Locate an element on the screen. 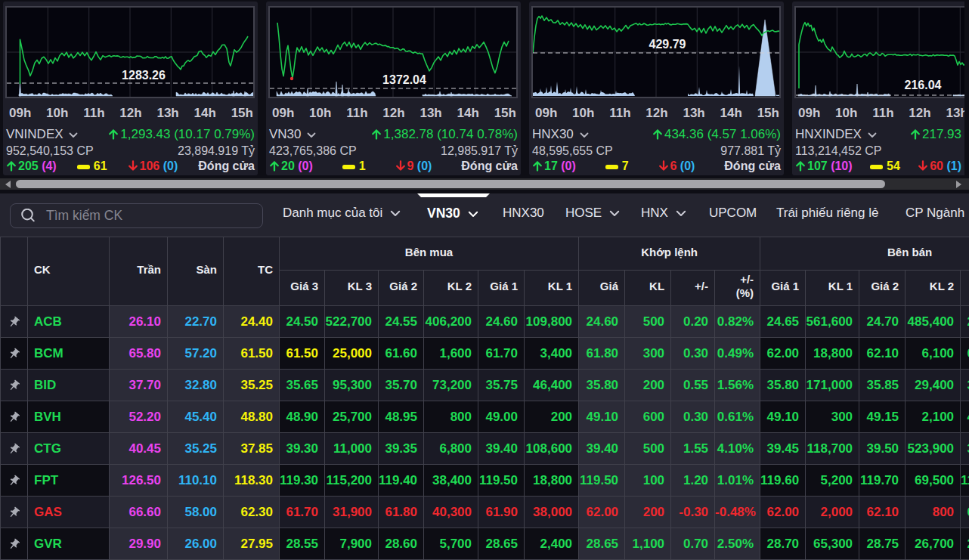 The height and width of the screenshot is (560, 969). svg-text: 1283.26 is located at coordinates (144, 76).